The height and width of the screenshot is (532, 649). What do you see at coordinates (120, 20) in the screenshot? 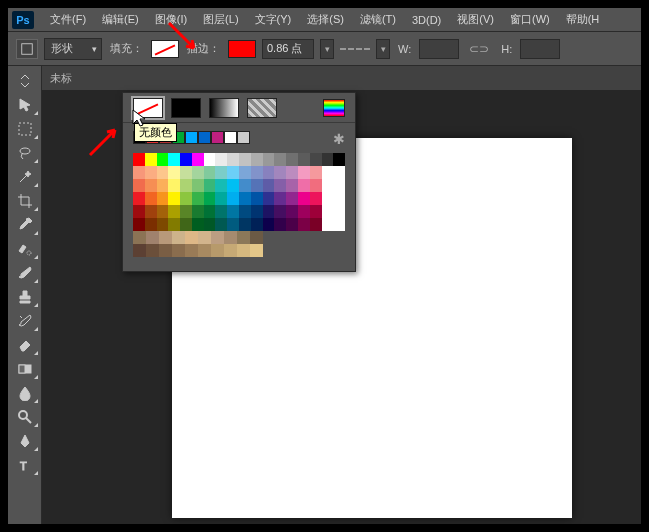
I see `menu-edit: 编辑(E)` at bounding box center [120, 20].